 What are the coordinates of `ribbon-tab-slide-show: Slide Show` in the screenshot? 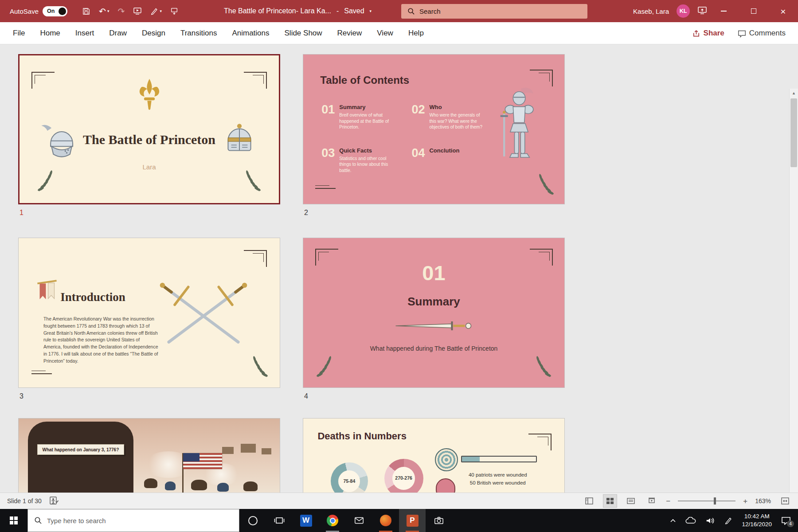 It's located at (303, 33).